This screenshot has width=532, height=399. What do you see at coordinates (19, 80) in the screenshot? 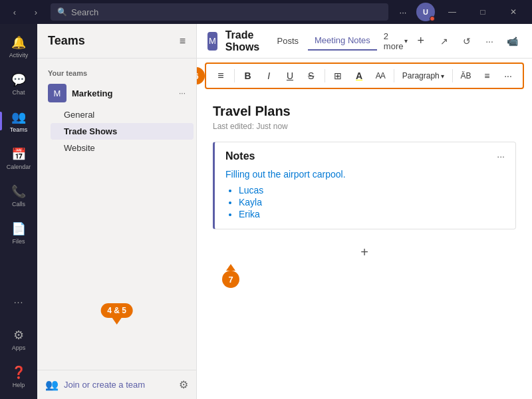
I see `chat-icon: 💬` at bounding box center [19, 80].